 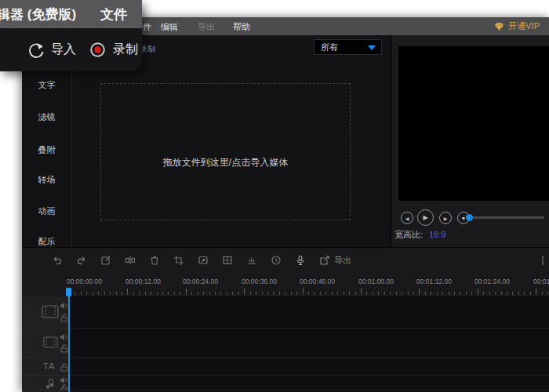 What do you see at coordinates (517, 27) in the screenshot?
I see `upgrade-vip-button: 开通VIP` at bounding box center [517, 27].